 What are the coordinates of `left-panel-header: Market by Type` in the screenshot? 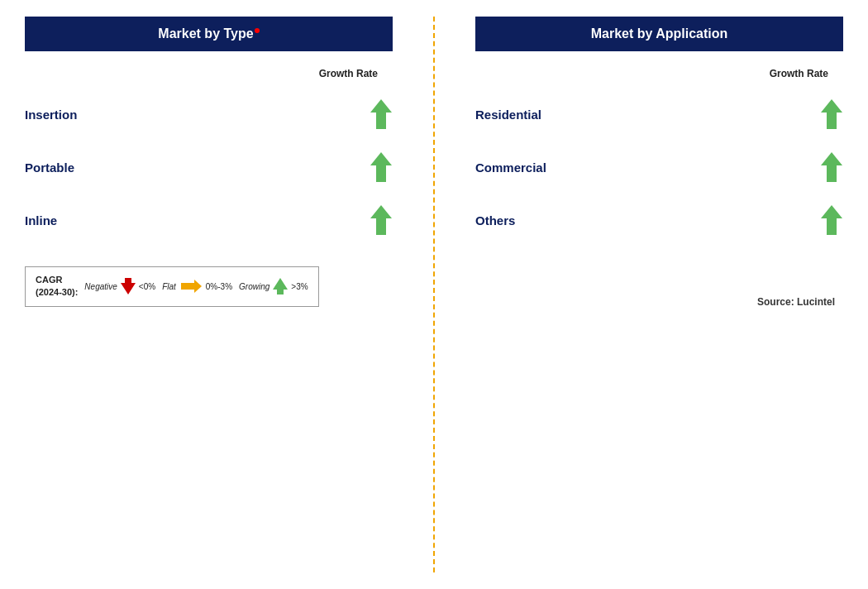 It's located at (208, 34).